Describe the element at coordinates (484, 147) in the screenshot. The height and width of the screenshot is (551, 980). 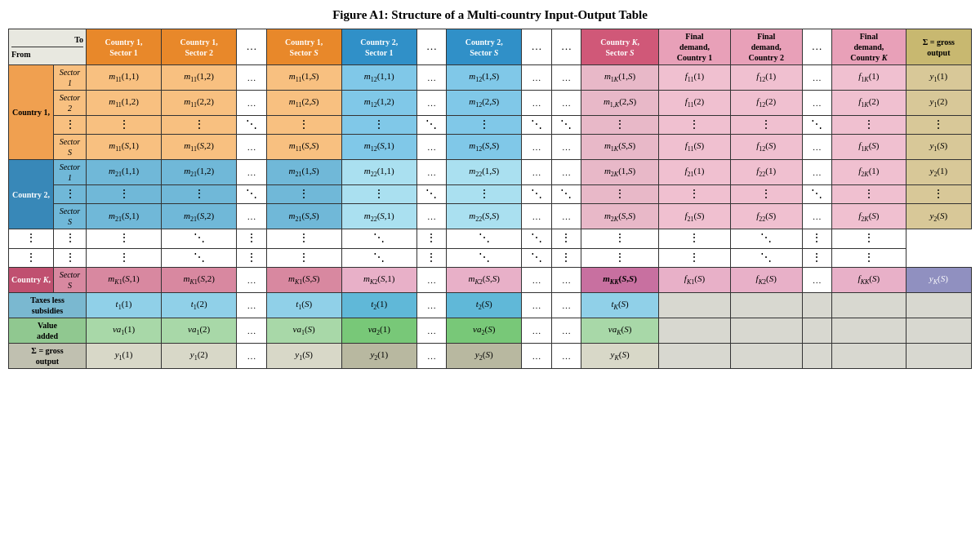
I see `cell-m12-ss: m12(S,S)` at that location.